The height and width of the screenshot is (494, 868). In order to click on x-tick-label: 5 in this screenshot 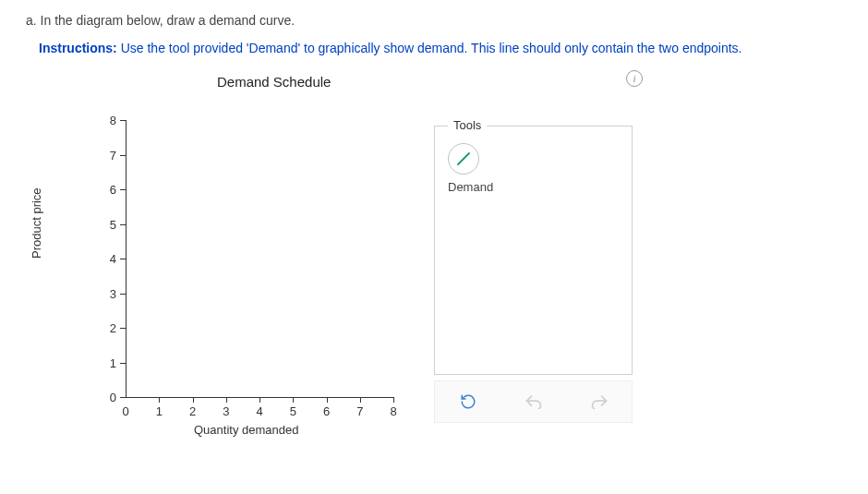, I will do `click(294, 412)`.